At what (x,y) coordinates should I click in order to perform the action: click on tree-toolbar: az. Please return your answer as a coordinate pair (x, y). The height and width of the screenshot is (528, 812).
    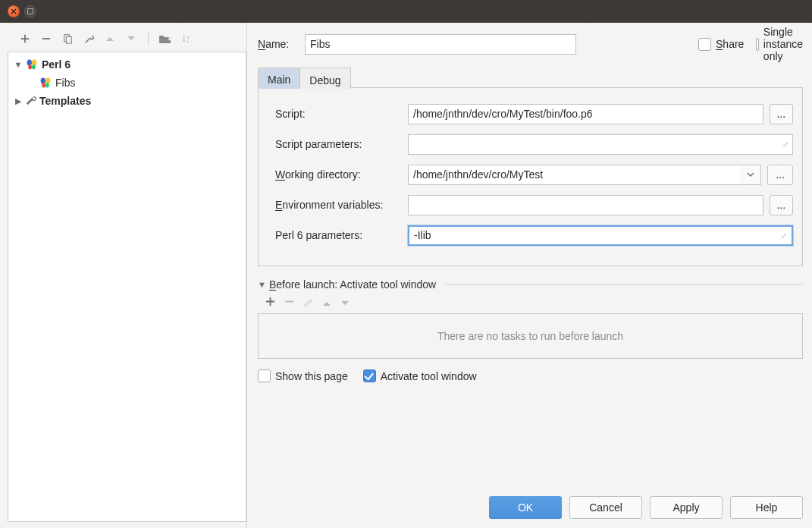
    Looking at the image, I should click on (127, 40).